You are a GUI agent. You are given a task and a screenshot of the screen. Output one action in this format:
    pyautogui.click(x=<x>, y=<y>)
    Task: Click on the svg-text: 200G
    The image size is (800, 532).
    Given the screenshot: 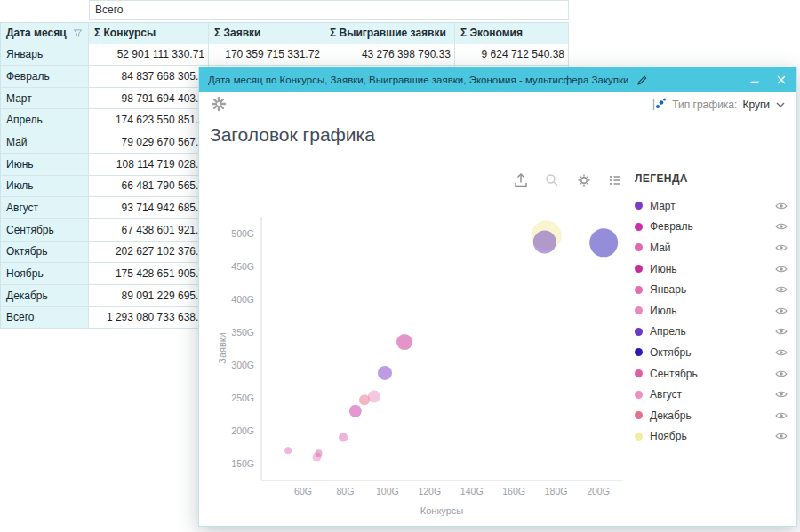 What is the action you would take?
    pyautogui.click(x=598, y=491)
    